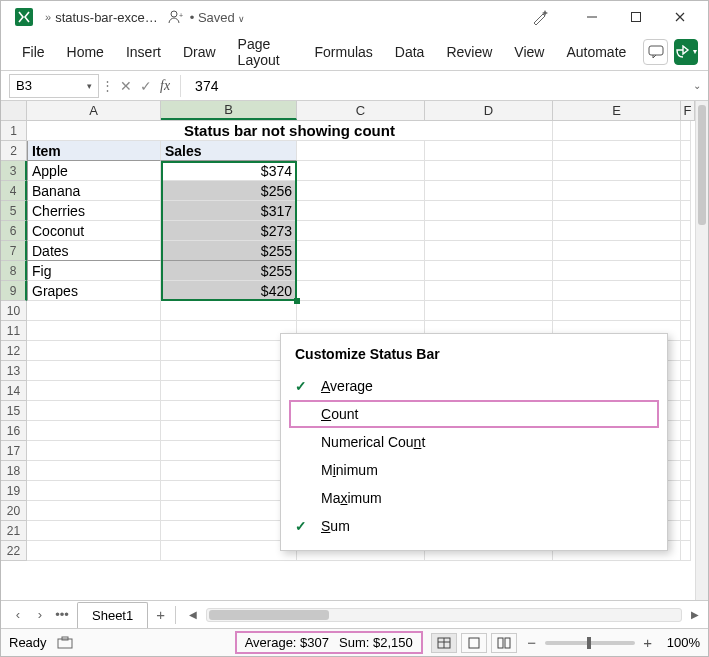  Describe the element at coordinates (94, 151) in the screenshot. I see `cell: Item` at that location.